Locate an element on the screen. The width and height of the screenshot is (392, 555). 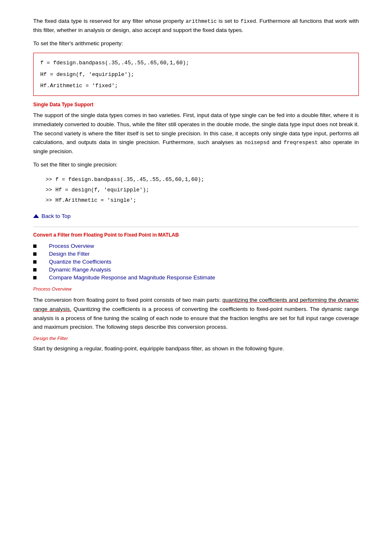
back-to-top-icon is located at coordinates (36, 216).